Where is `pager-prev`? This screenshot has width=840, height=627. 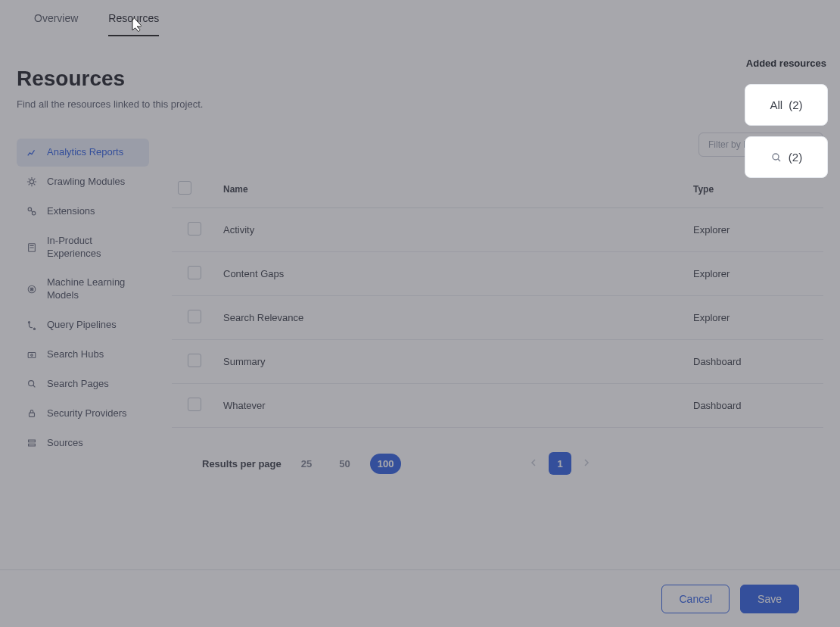
pager-prev is located at coordinates (534, 463).